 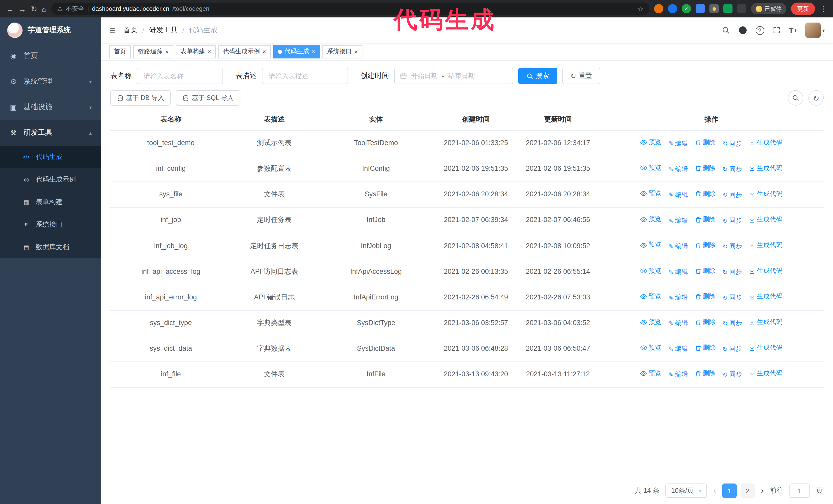 I want to click on tab-codegen: 代码生成 ×, so click(x=296, y=51).